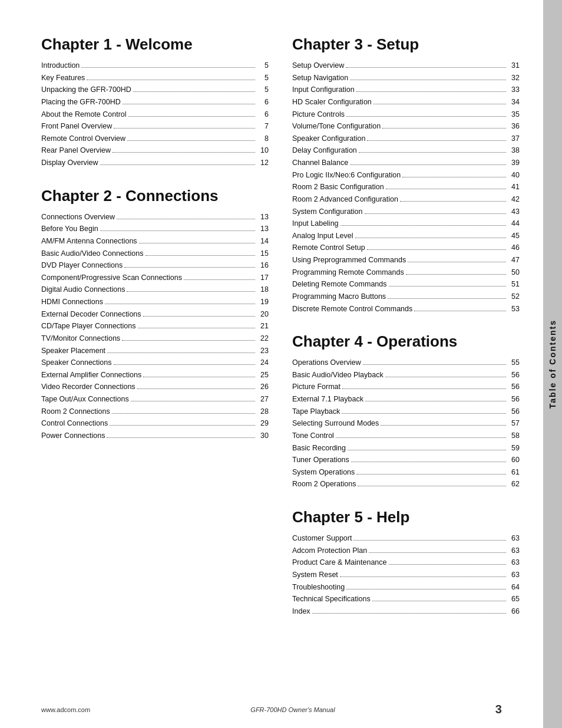 This screenshot has width=562, height=728. I want to click on toc-label: Index, so click(302, 612).